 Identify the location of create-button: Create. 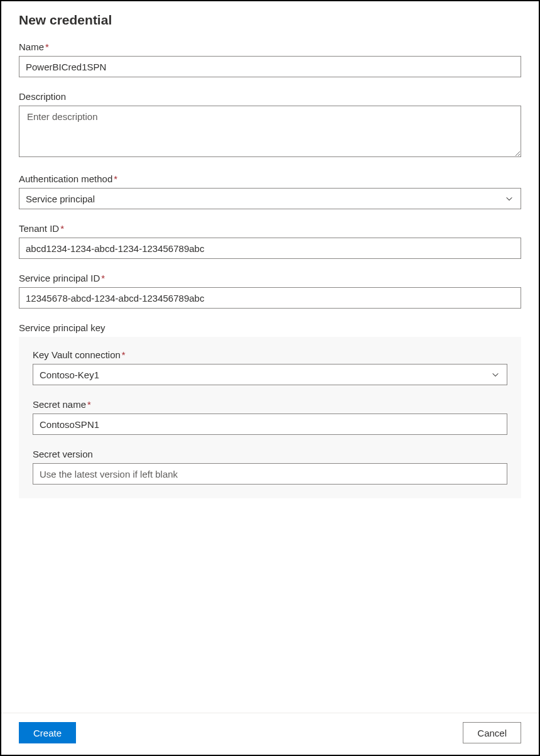
(48, 733).